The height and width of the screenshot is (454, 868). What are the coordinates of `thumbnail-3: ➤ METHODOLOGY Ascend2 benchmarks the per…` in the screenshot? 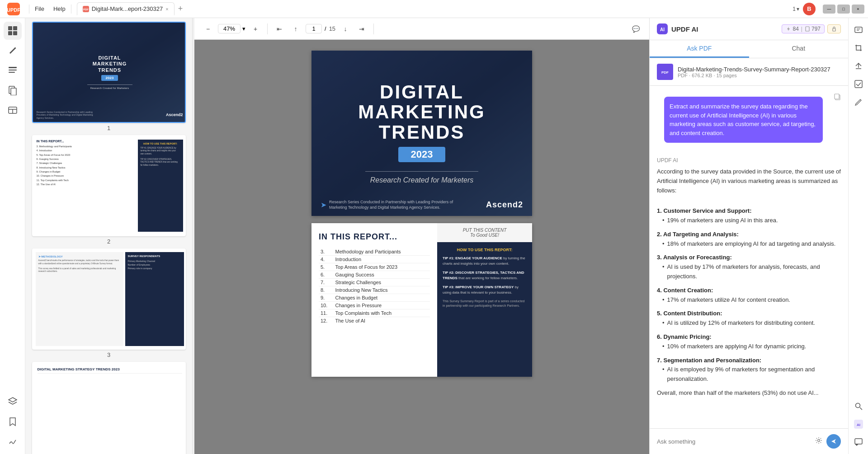 It's located at (108, 304).